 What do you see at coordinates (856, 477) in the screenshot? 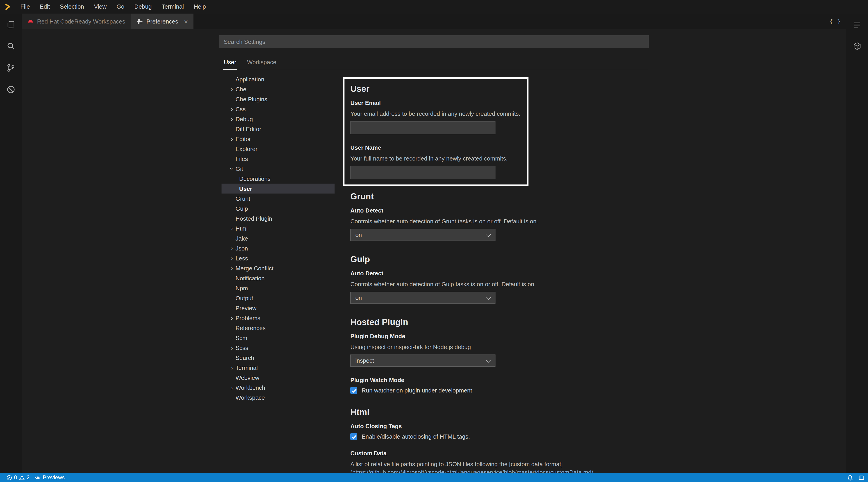
I see `status-bar-right` at bounding box center [856, 477].